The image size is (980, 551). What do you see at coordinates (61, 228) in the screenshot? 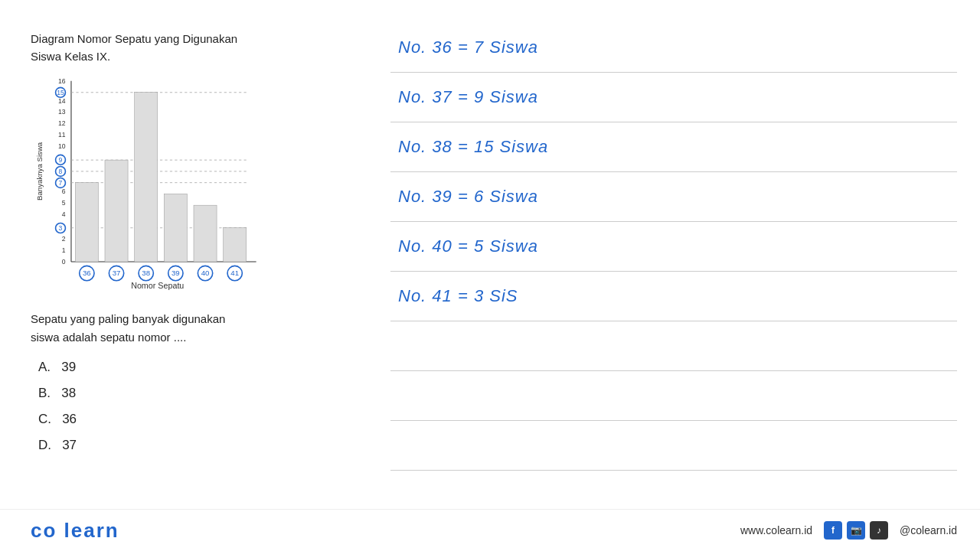
I see `y-tick-3: 3` at bounding box center [61, 228].